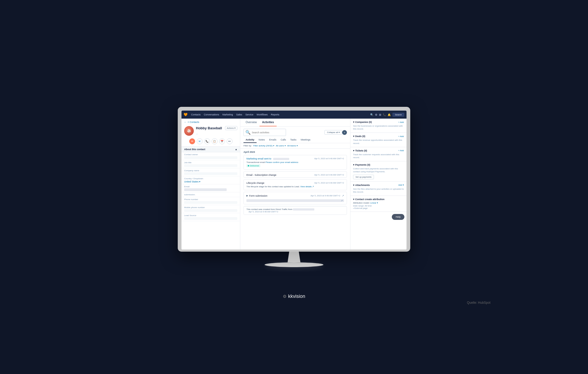  I want to click on apps-icon: ⊞, so click(380, 115).